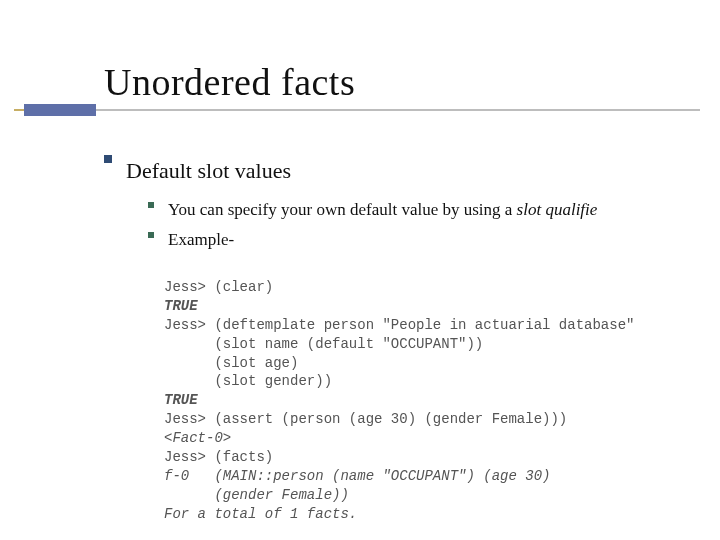 This screenshot has width=720, height=540. What do you see at coordinates (419, 209) in the screenshot?
I see `bullet-lvl2-a: You can specify your own default value b…` at bounding box center [419, 209].